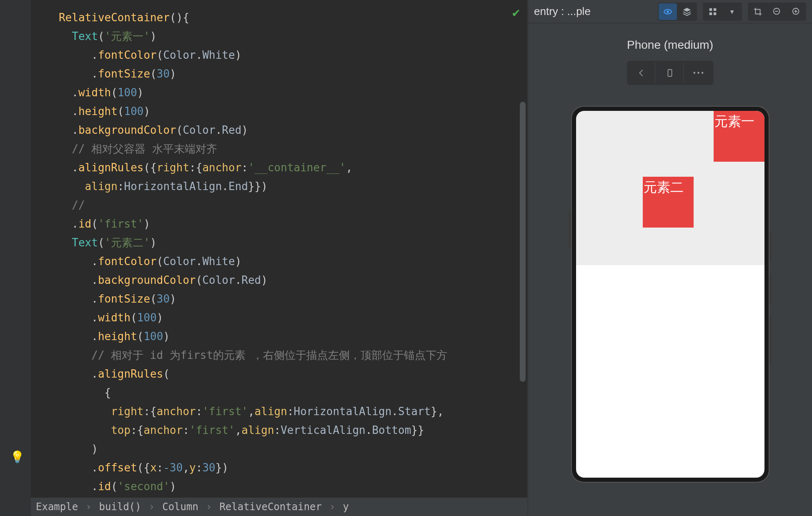 This screenshot has width=812, height=516. What do you see at coordinates (670, 73) in the screenshot?
I see `preview-nav-toolbar: •••` at bounding box center [670, 73].